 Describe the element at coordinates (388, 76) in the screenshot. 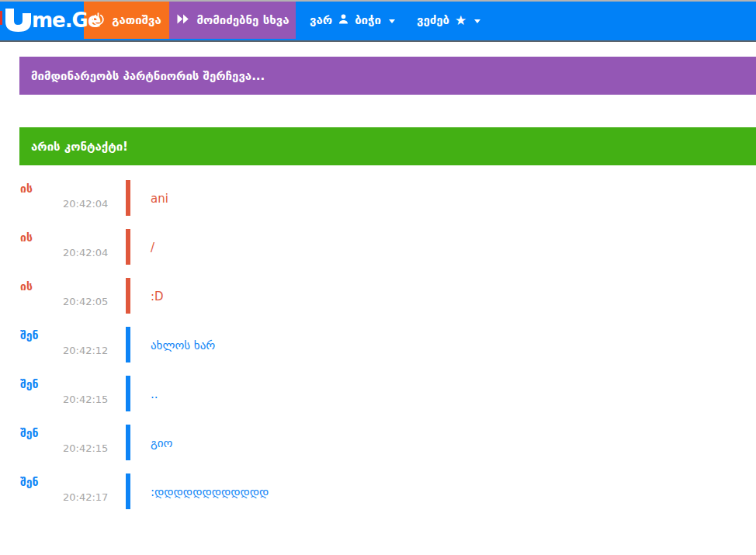

I see `searching-status-banner: მიმდინარეობს პარტნიორის შერჩევა...` at that location.